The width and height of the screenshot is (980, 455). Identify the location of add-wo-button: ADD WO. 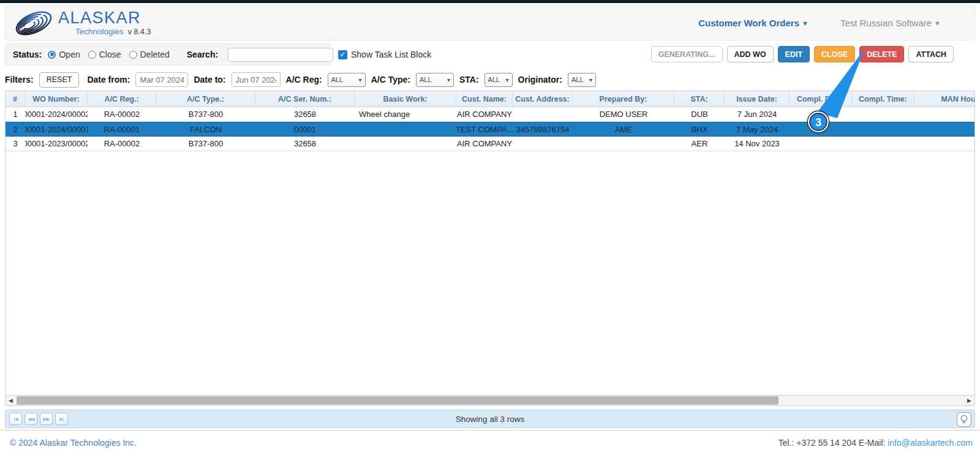
(750, 54).